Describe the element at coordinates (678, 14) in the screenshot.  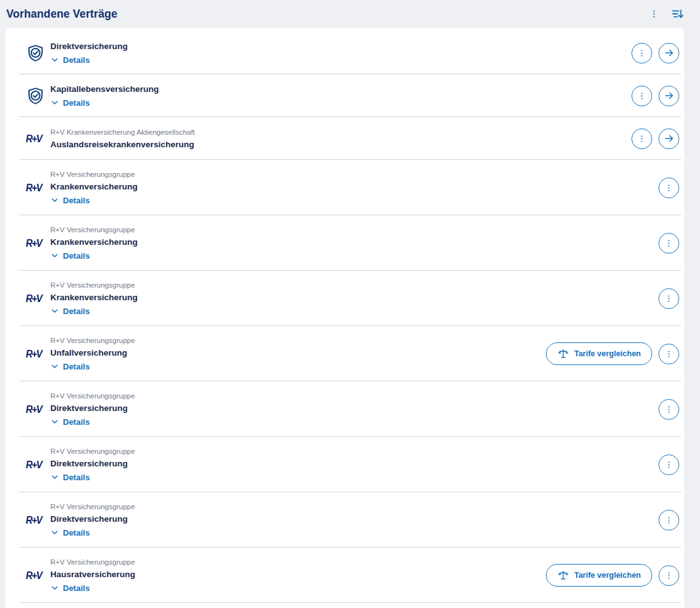
I see `sort-icon` at that location.